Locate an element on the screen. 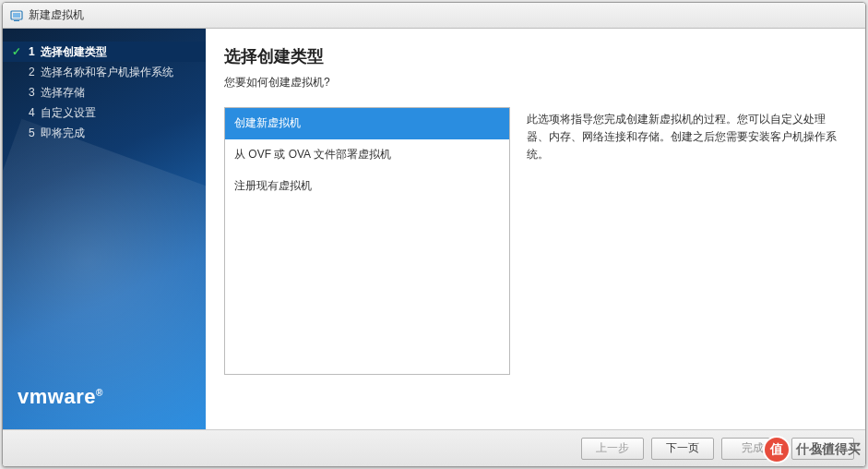 The image size is (868, 469). step-label: 选择名称和客户机操作系统 is located at coordinates (107, 72).